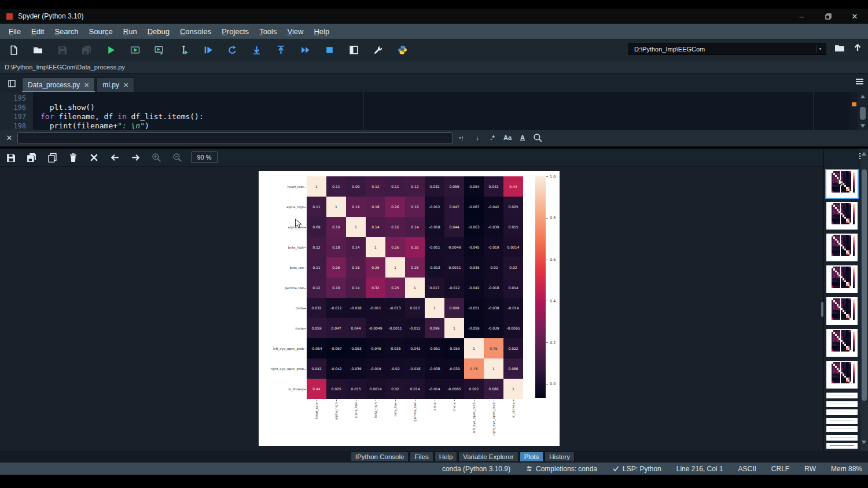 The width and height of the screenshot is (868, 488). What do you see at coordinates (317, 389) in the screenshot?
I see `heatmap-cell: 0.44` at bounding box center [317, 389].